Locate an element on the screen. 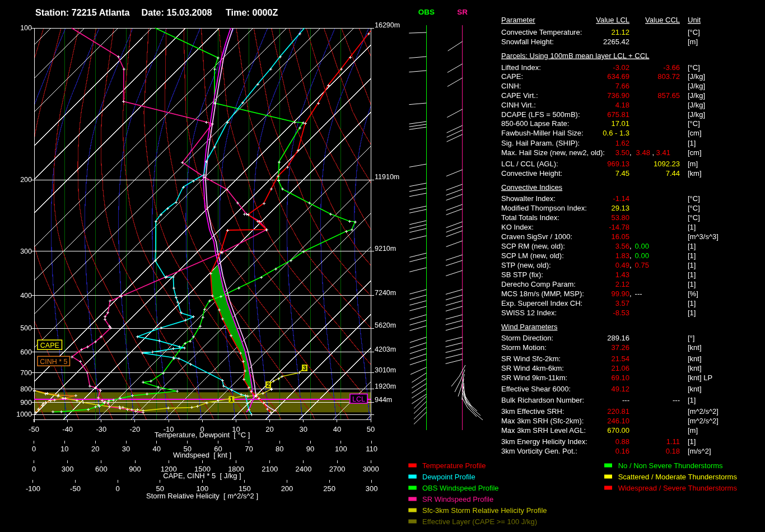  svg-text: Fawbush-Miller Hail Size: is located at coordinates (542, 133).